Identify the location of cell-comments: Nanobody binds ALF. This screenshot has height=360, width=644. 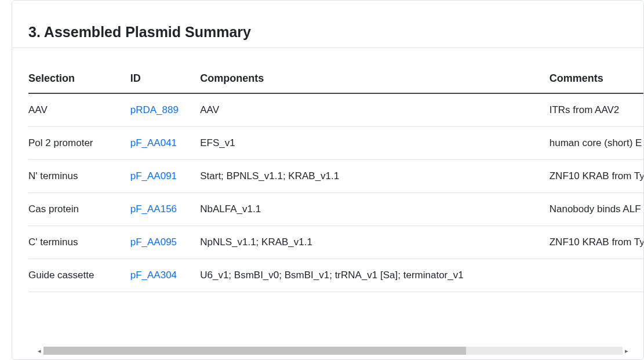
(596, 210).